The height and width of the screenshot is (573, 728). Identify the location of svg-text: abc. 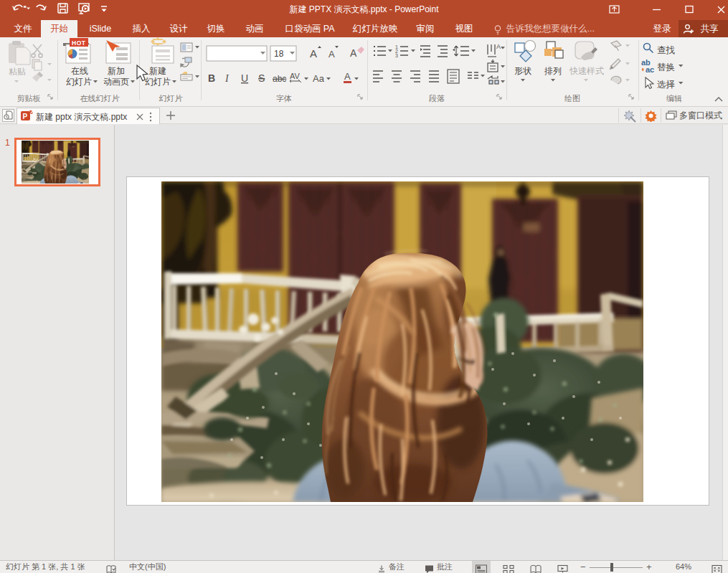
(280, 79).